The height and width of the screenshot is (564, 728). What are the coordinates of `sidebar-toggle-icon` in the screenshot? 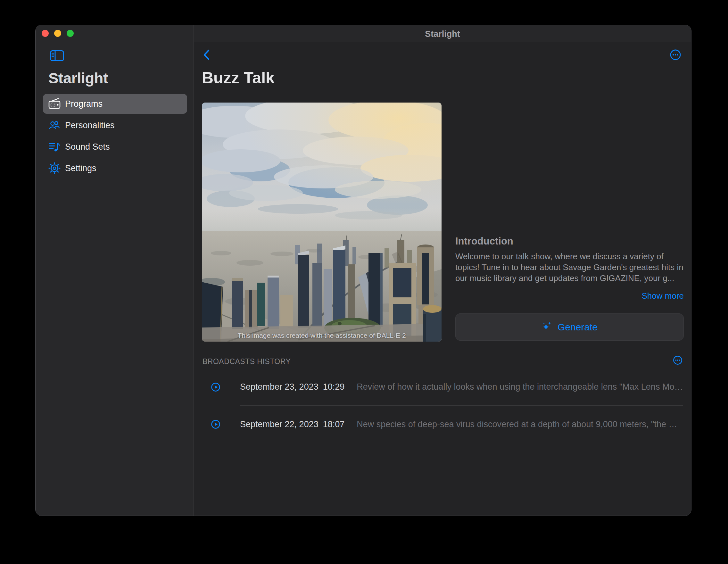 It's located at (57, 56).